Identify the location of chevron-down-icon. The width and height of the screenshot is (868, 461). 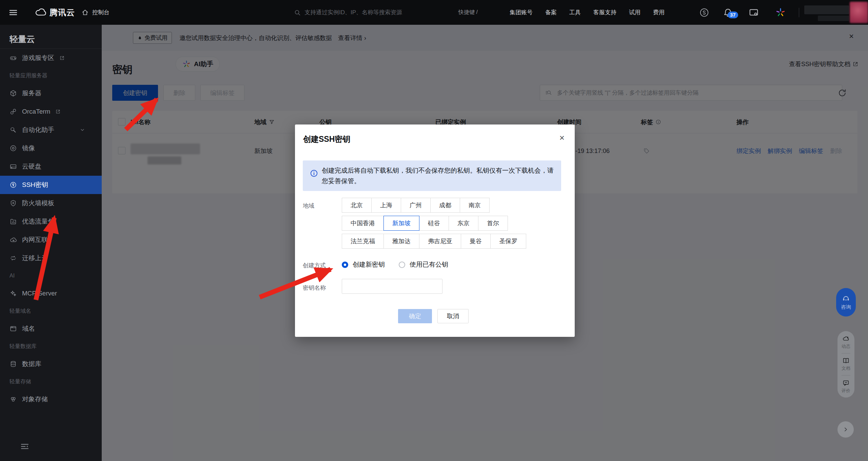
(82, 130).